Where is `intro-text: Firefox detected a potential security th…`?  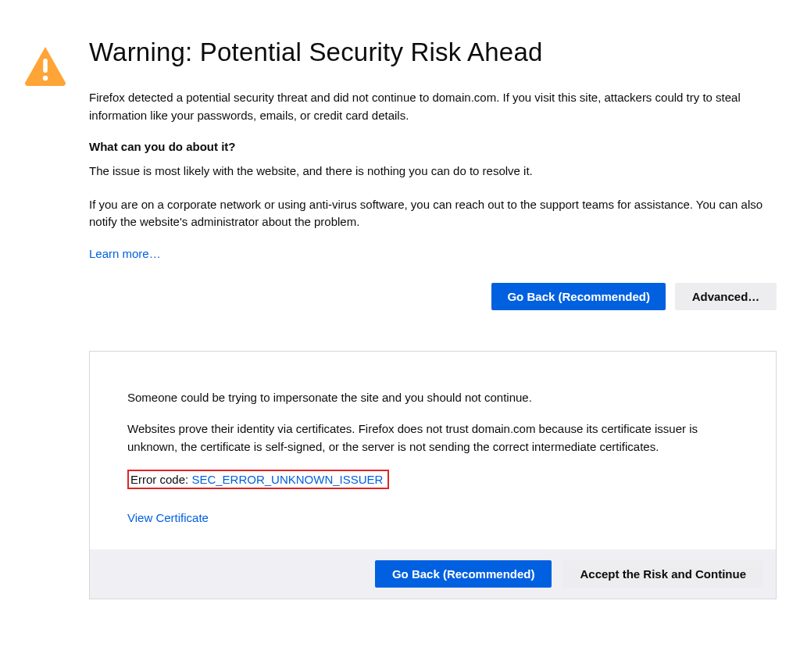 intro-text: Firefox detected a potential security th… is located at coordinates (433, 106).